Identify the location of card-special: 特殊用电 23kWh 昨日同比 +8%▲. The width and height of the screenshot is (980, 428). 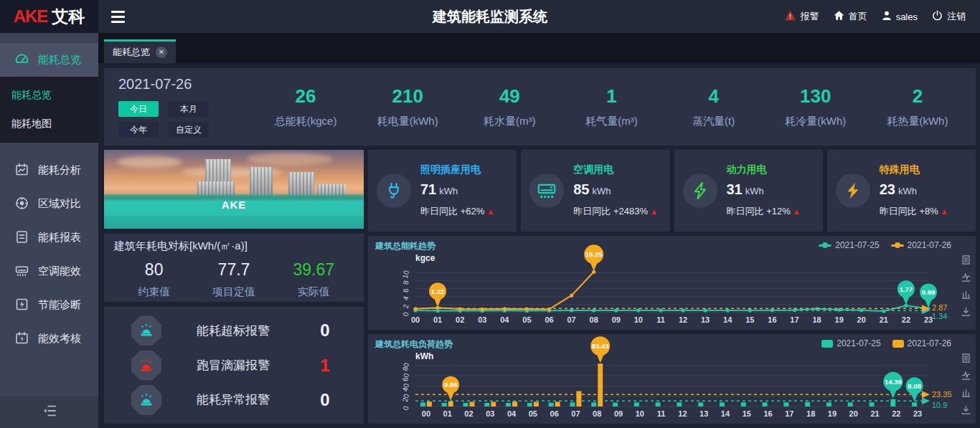
(901, 191).